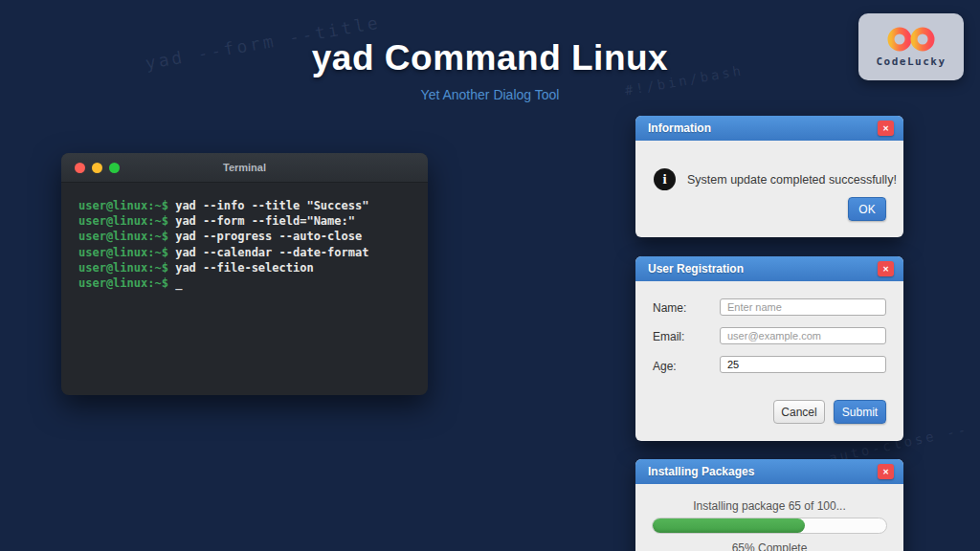 The image size is (980, 551). Describe the element at coordinates (245, 237) in the screenshot. I see `terminal-output: user@linux:~$ yad --info --title "Succes…` at that location.